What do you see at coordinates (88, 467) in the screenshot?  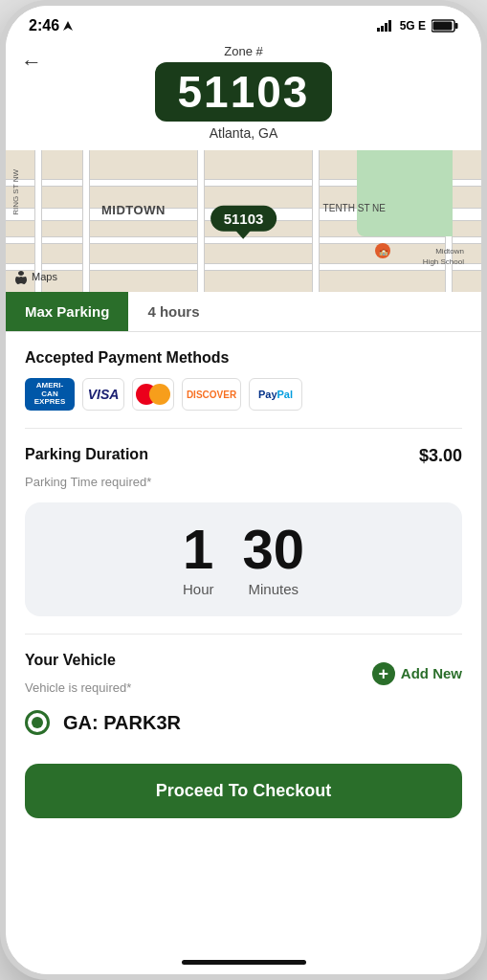 I see `parking-title-group: Parking Duration Parking Time required*` at bounding box center [88, 467].